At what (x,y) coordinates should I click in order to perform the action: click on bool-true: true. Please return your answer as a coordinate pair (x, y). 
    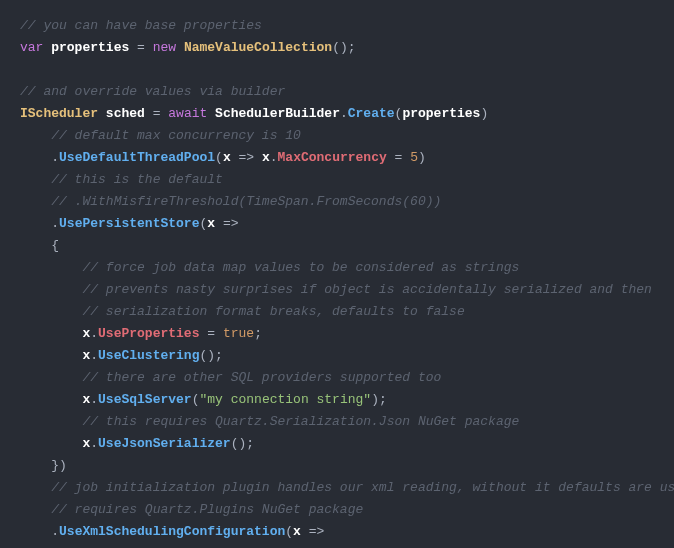
    Looking at the image, I should click on (238, 334).